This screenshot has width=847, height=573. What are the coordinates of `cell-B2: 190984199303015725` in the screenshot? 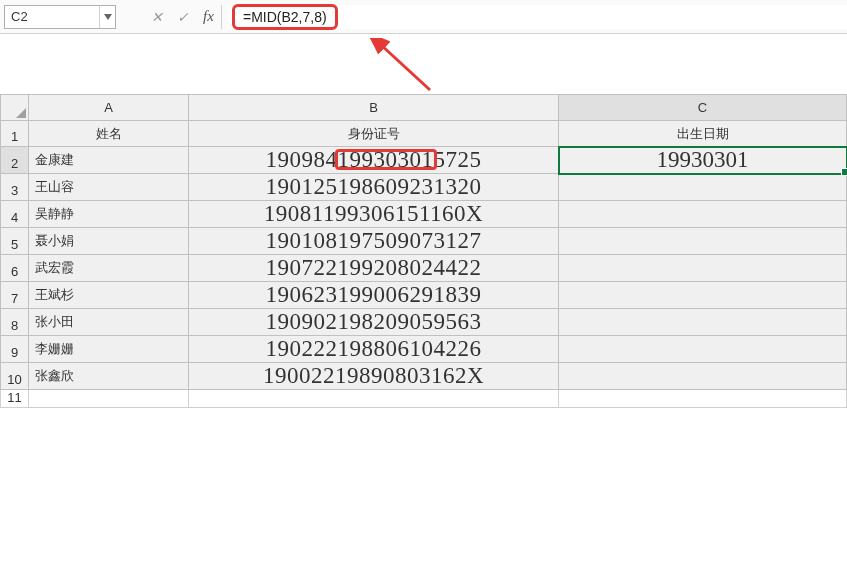 It's located at (374, 160).